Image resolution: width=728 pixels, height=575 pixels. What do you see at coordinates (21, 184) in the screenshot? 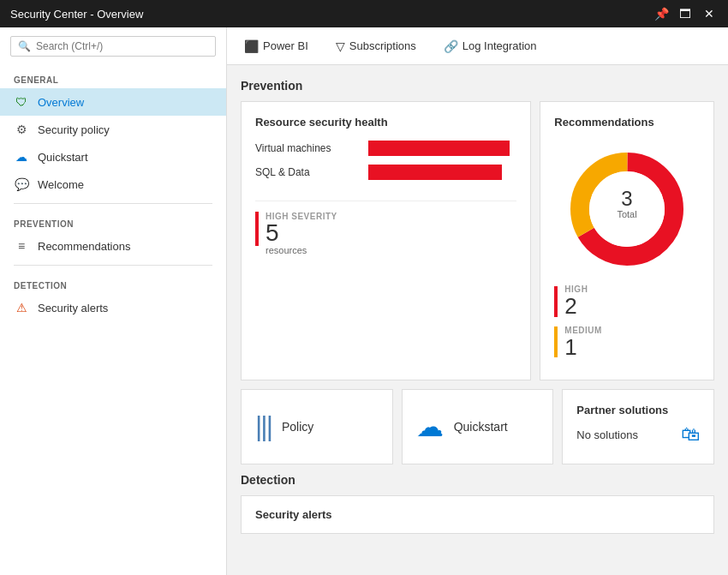
I see `welcome-icon: 💬` at bounding box center [21, 184].